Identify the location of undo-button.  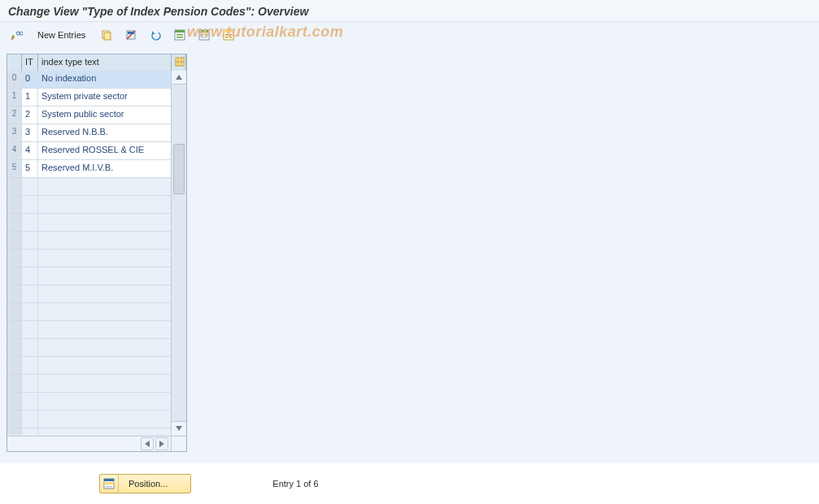
(155, 35).